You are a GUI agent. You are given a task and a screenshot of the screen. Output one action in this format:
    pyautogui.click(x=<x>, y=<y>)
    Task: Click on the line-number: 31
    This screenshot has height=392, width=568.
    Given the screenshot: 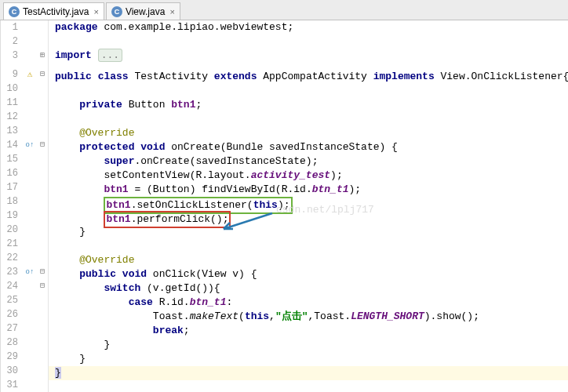 What is the action you would take?
    pyautogui.click(x=12, y=385)
    